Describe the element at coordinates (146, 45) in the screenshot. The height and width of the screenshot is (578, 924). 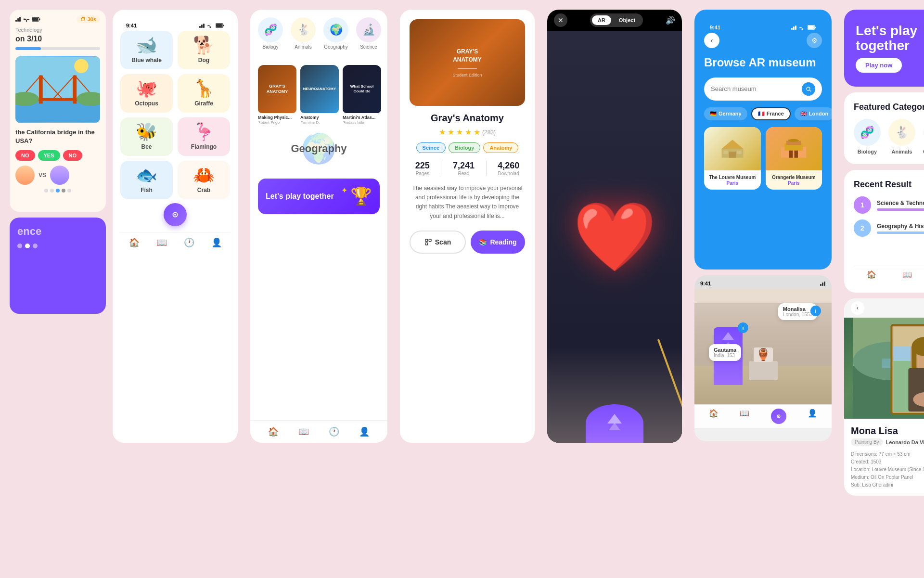
I see `bluewhale-emoji: 🐋` at that location.